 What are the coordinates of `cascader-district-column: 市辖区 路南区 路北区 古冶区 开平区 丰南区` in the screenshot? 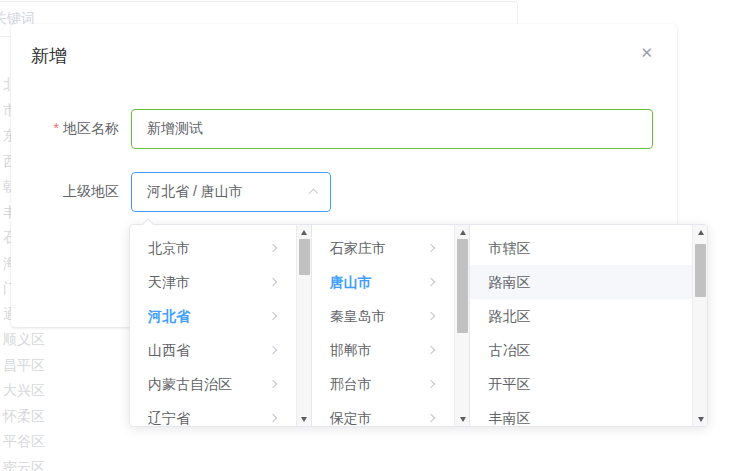 It's located at (588, 326).